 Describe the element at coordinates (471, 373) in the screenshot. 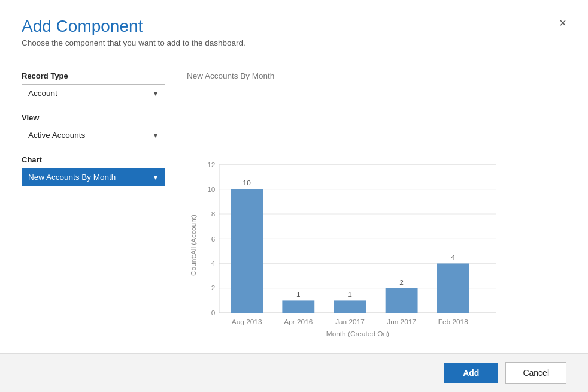

I see `add-button: Add` at that location.